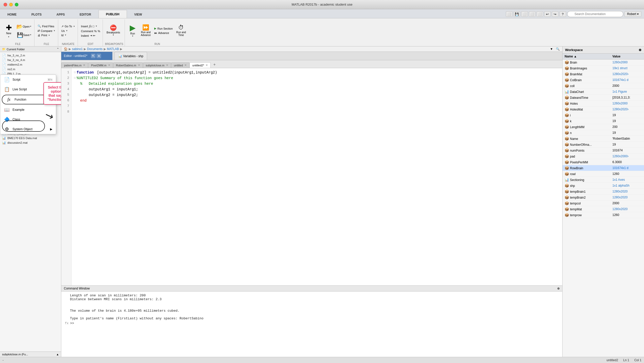 The height and width of the screenshot is (363, 644). What do you see at coordinates (11, 5) in the screenshot?
I see `minimize-button` at bounding box center [11, 5].